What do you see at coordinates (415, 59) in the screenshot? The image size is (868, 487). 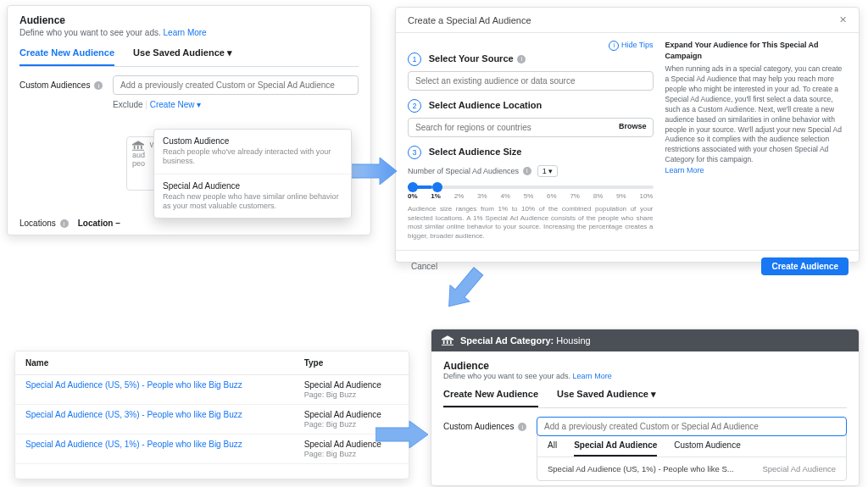 I see `step-number-icon: 1` at bounding box center [415, 59].